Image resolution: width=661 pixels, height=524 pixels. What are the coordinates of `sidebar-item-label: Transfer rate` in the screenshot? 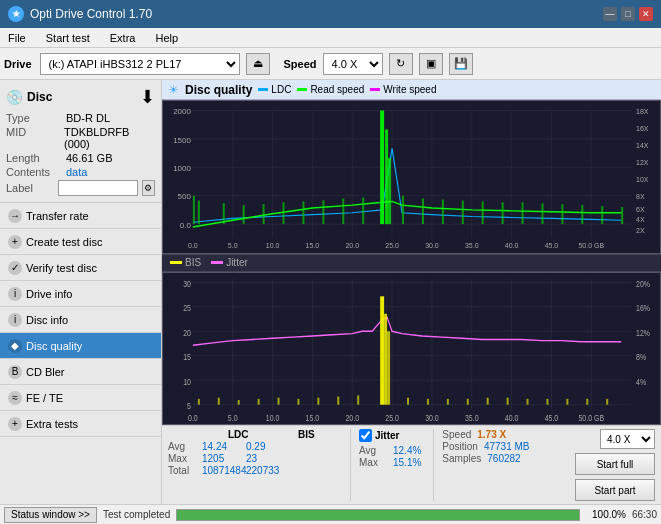 It's located at (58, 216).